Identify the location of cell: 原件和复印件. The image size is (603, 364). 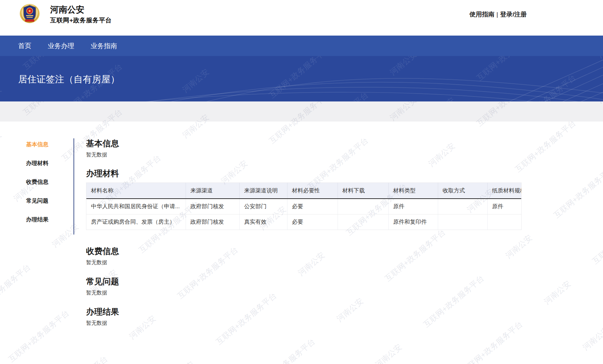
(413, 222).